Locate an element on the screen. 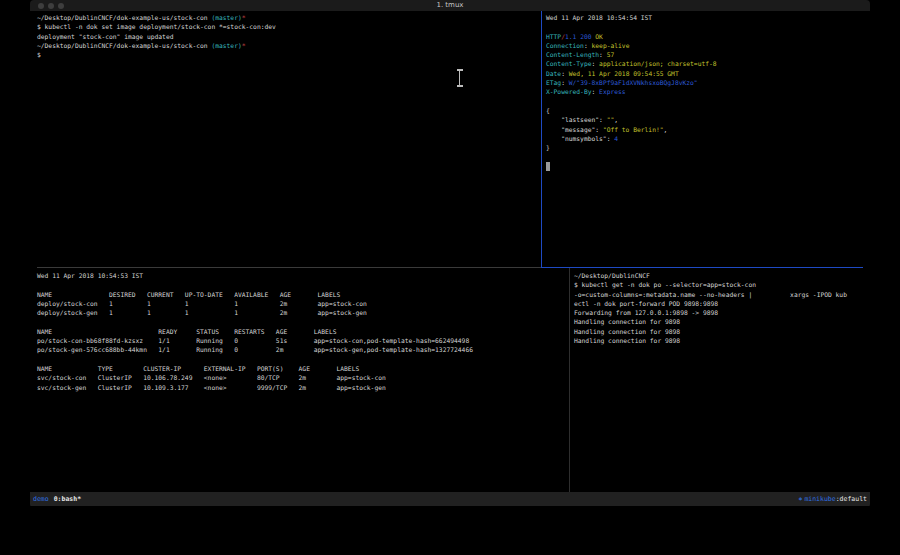 This screenshot has width=900, height=555. terminal-line: Date: Wed, 11 Apr 2018 09:54:55 GMT is located at coordinates (632, 74).